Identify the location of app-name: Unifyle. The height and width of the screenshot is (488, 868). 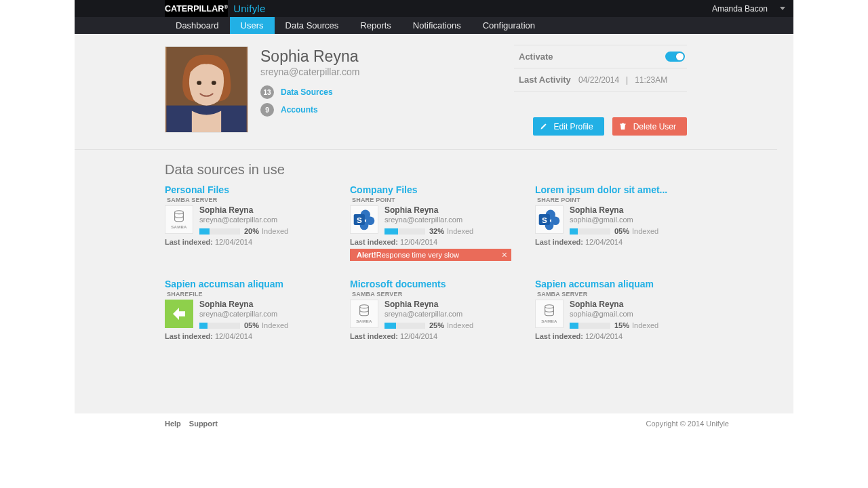
(250, 8).